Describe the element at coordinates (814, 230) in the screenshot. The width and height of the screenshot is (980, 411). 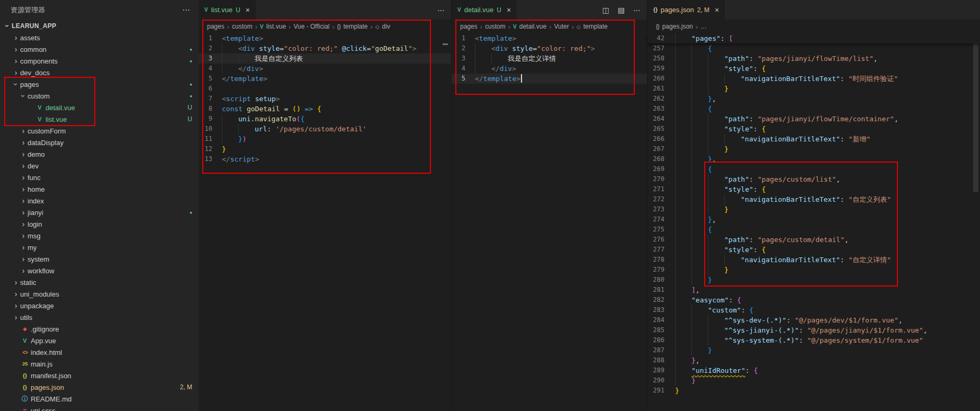
I see `code-line: 275{` at that location.